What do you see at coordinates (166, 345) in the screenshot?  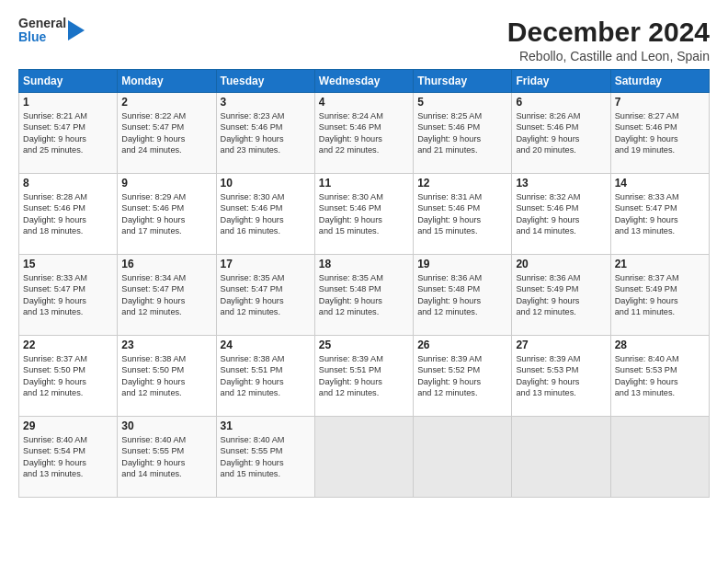 I see `day-number: 23` at bounding box center [166, 345].